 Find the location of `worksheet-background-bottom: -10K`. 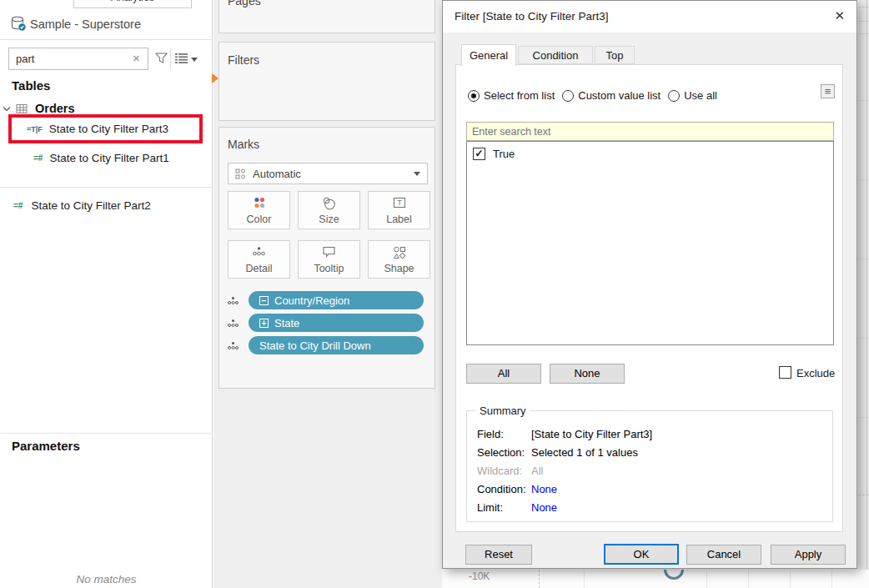

worksheet-background-bottom: -10K is located at coordinates (656, 579).